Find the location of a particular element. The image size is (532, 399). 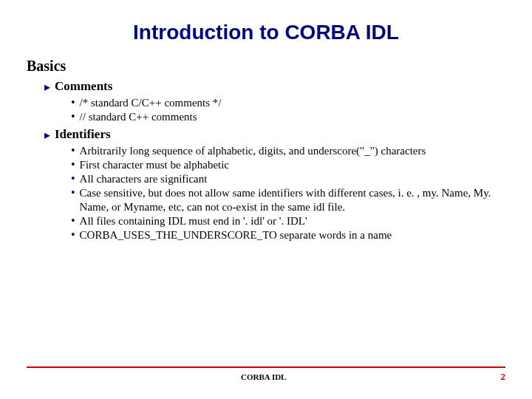

footer-rule is located at coordinates (266, 367).